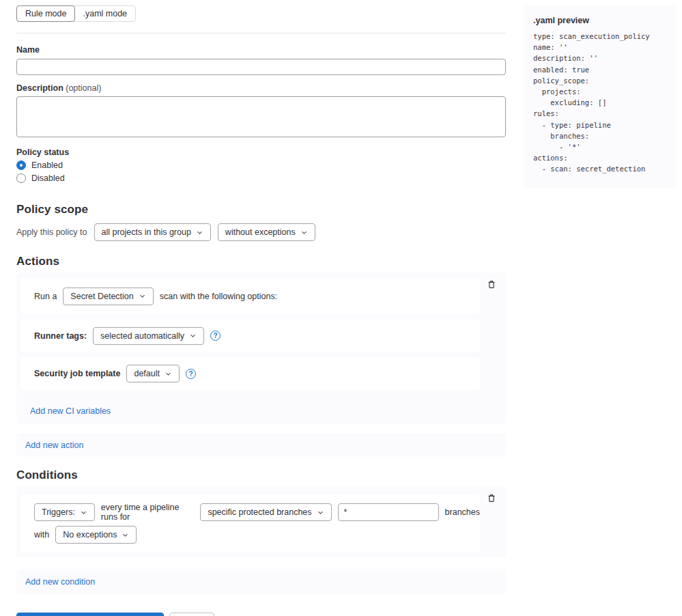  I want to click on job-template-dropdown-value: default, so click(147, 374).